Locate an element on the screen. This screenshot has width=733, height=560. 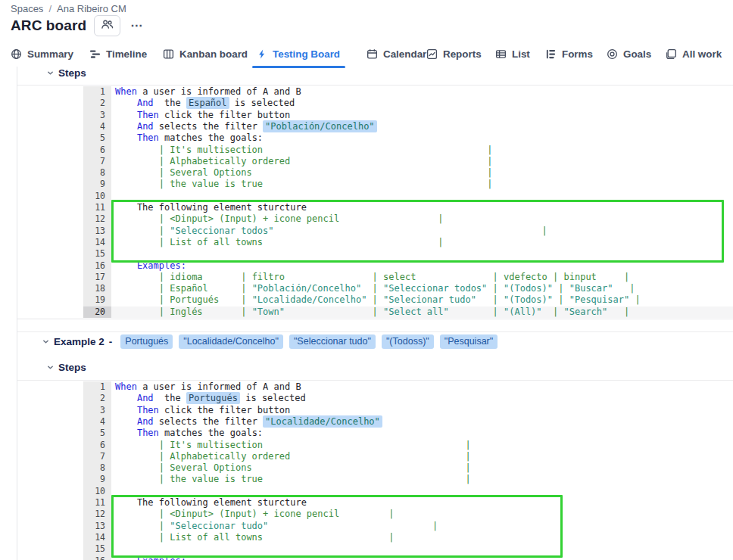
highlight-chip: "(Todoss)" is located at coordinates (407, 342).